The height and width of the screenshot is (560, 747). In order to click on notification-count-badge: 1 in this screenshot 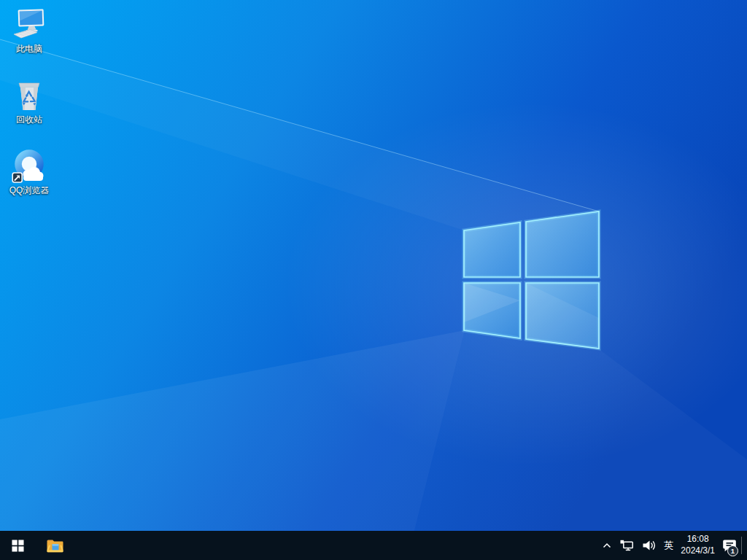, I will do `click(732, 551)`.